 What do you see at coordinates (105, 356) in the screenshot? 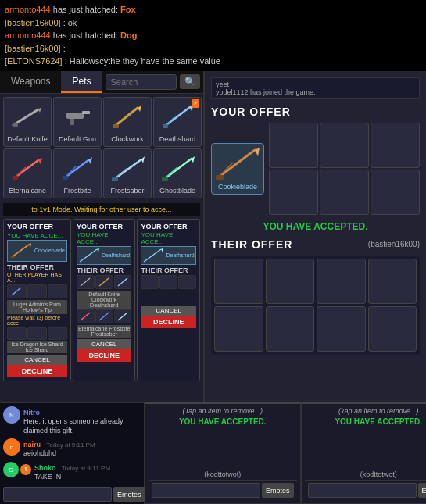
I see `mini-decline-btn-2: DECLINE` at bounding box center [105, 356].